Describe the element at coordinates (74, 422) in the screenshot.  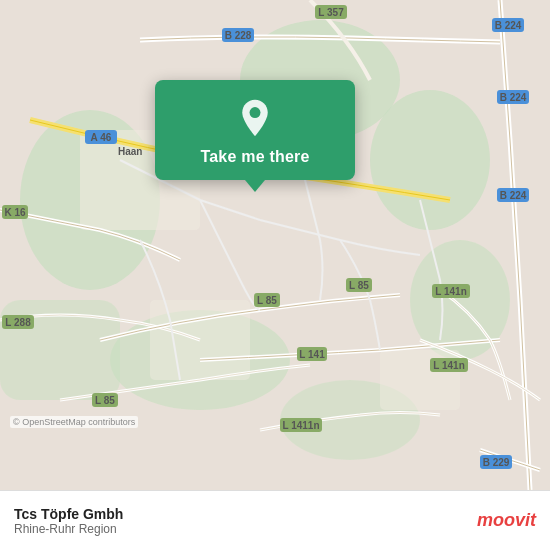
I see `map-attribution: © OpenStreetMap contributors` at that location.